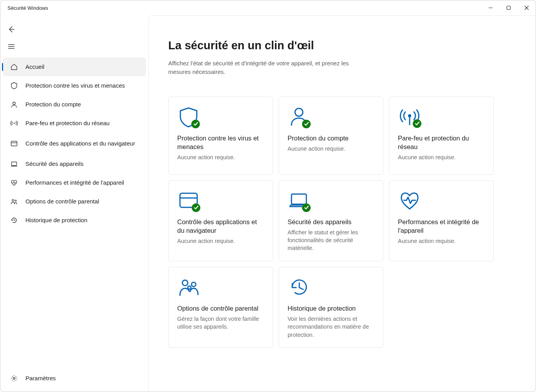 The image size is (536, 392). What do you see at coordinates (14, 86) in the screenshot?
I see `shield-icon` at bounding box center [14, 86].